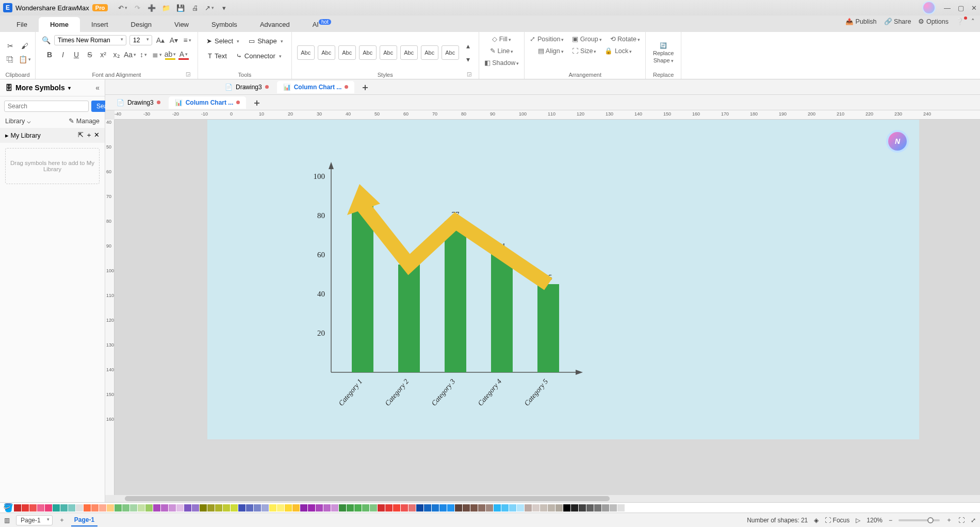 This screenshot has height=527, width=980. Describe the element at coordinates (76, 55) in the screenshot. I see `underline-icon: U` at that location.